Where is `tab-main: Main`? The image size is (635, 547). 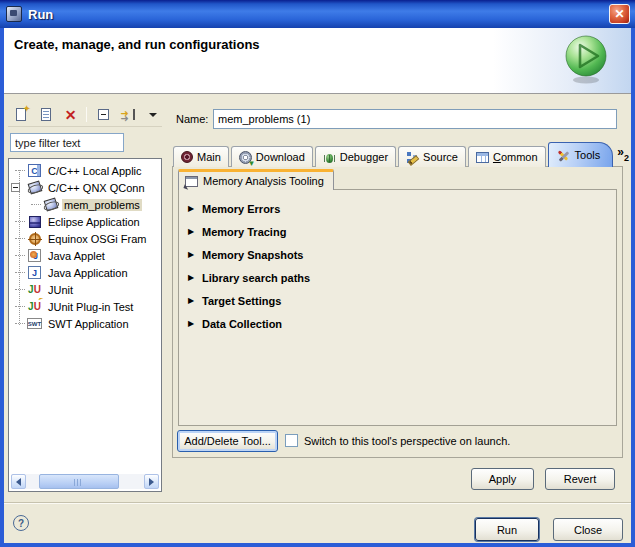
tab-main: Main is located at coordinates (201, 156).